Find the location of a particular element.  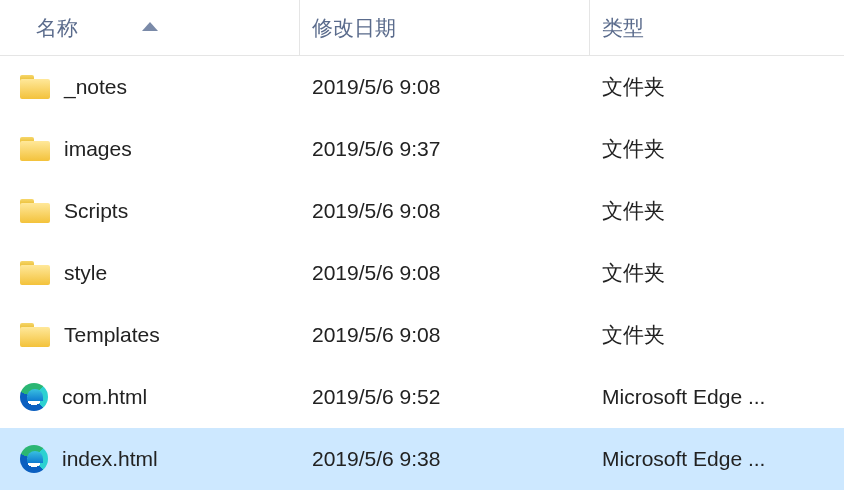

file-name-cell: index.html is located at coordinates (150, 459).